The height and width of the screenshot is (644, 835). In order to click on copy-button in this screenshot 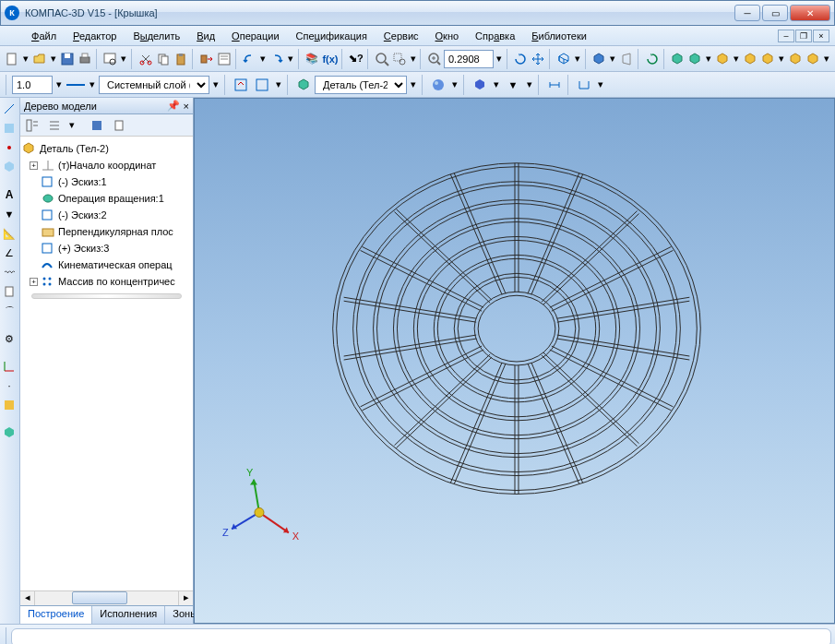, I will do `click(163, 59)`.